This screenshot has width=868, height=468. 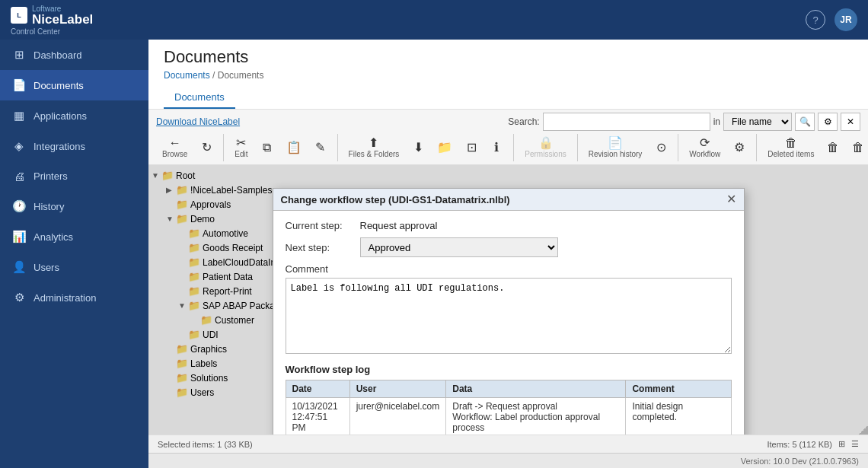 I want to click on back-button: ←Browse, so click(x=175, y=148).